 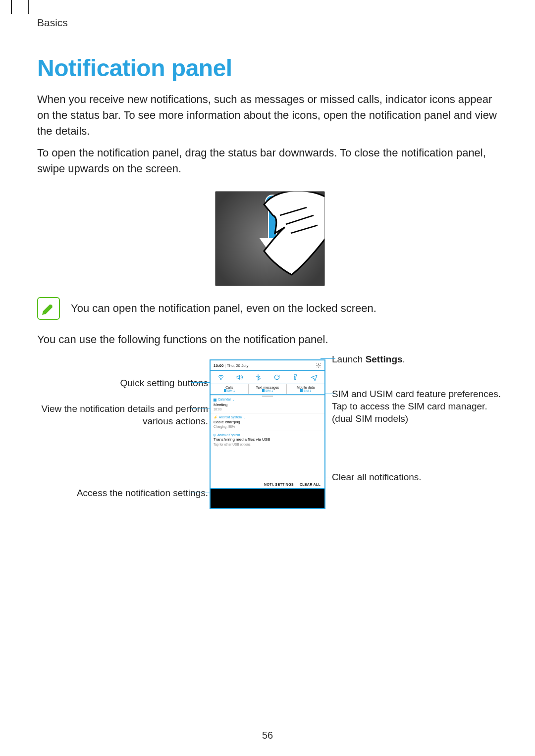 What do you see at coordinates (218, 365) in the screenshot?
I see `panel-time: 10:00` at bounding box center [218, 365].